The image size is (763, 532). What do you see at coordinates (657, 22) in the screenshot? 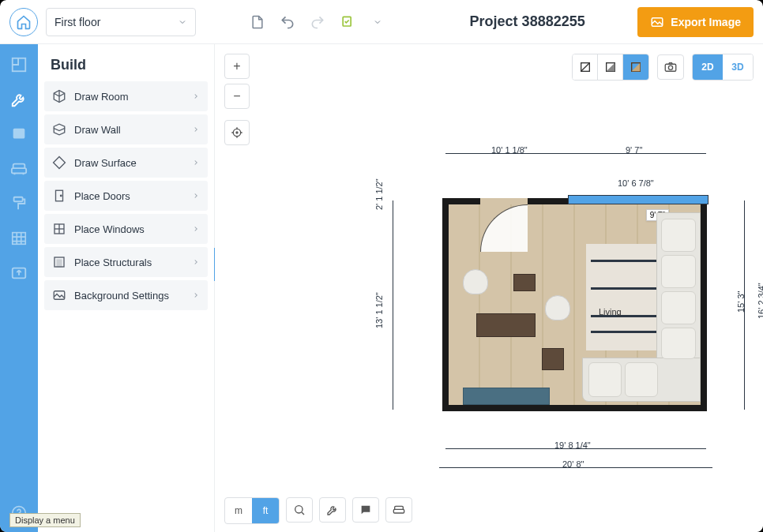
I see `image-export-icon` at bounding box center [657, 22].